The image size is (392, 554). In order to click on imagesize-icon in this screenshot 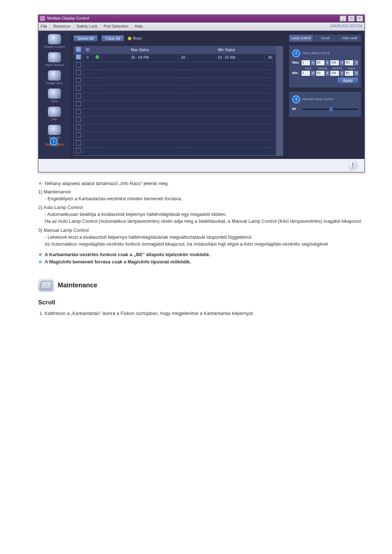, I will do `click(54, 75)`.